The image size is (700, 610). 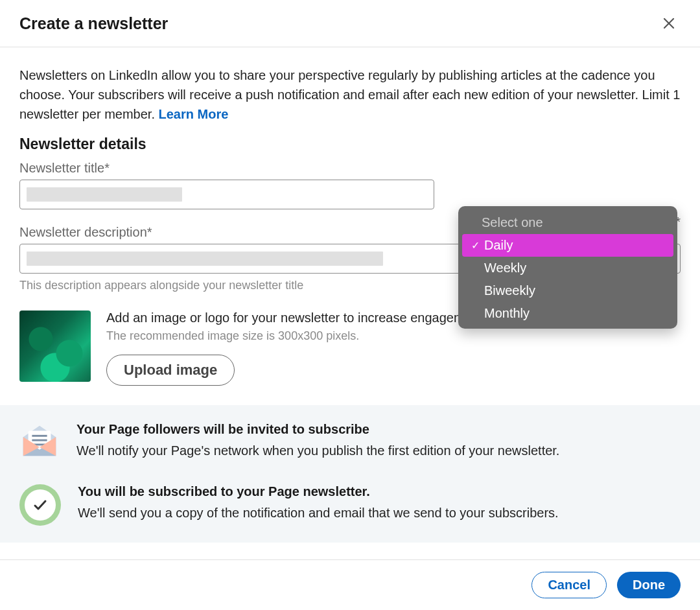 What do you see at coordinates (509, 290) in the screenshot?
I see `dropdown-option-label: Biweekly` at bounding box center [509, 290].